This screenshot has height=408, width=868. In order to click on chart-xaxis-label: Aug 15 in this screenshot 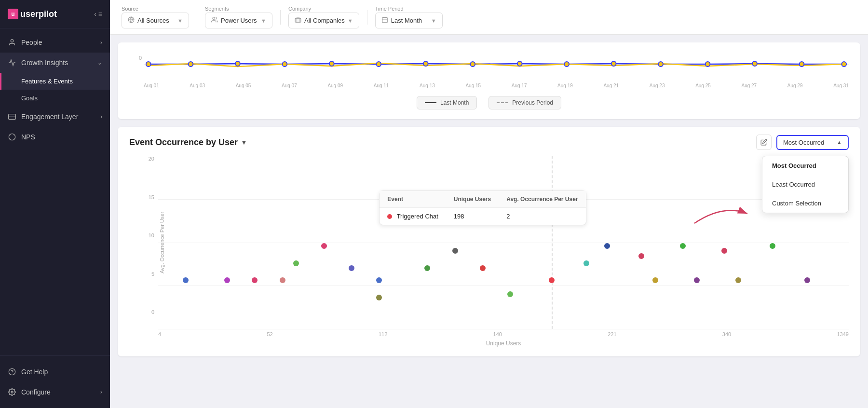, I will do `click(473, 86)`.